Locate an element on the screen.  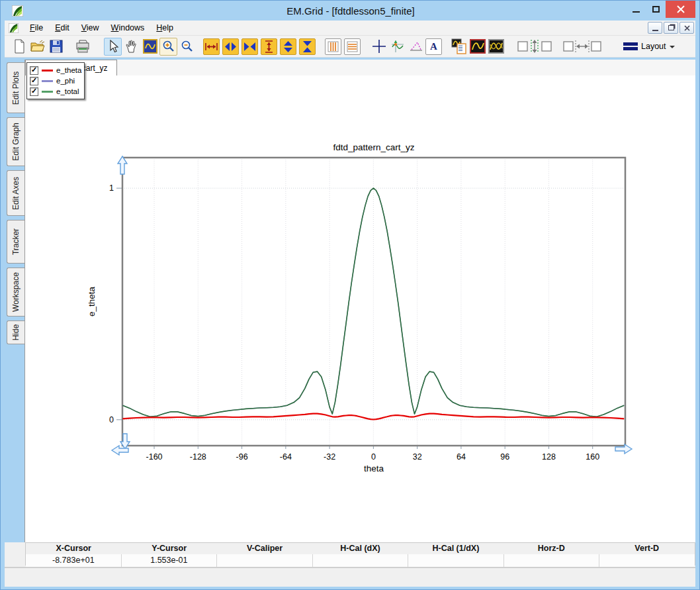
new-file-icon is located at coordinates (19, 46).